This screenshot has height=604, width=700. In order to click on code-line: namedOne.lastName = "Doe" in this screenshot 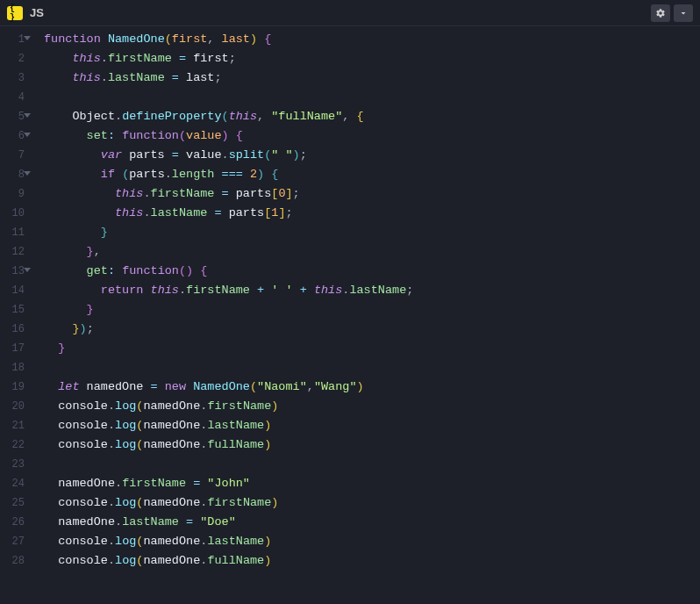, I will do `click(372, 522)`.